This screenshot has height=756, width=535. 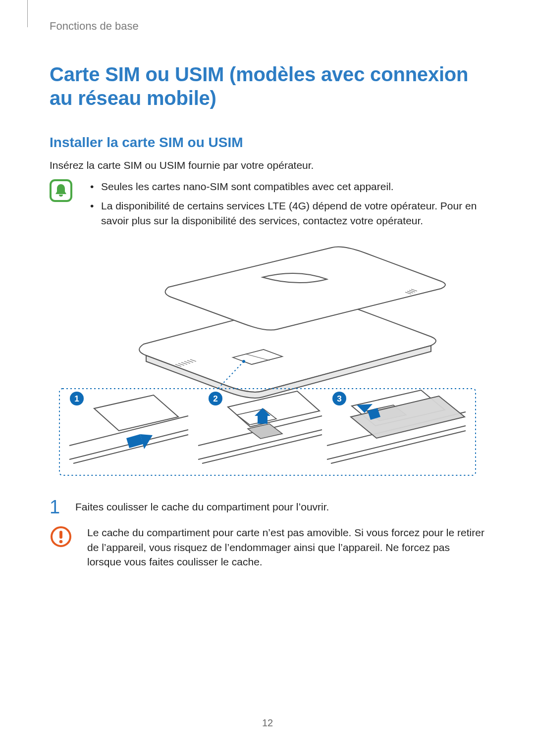 I want to click on step-badge-label: 1, so click(x=76, y=399).